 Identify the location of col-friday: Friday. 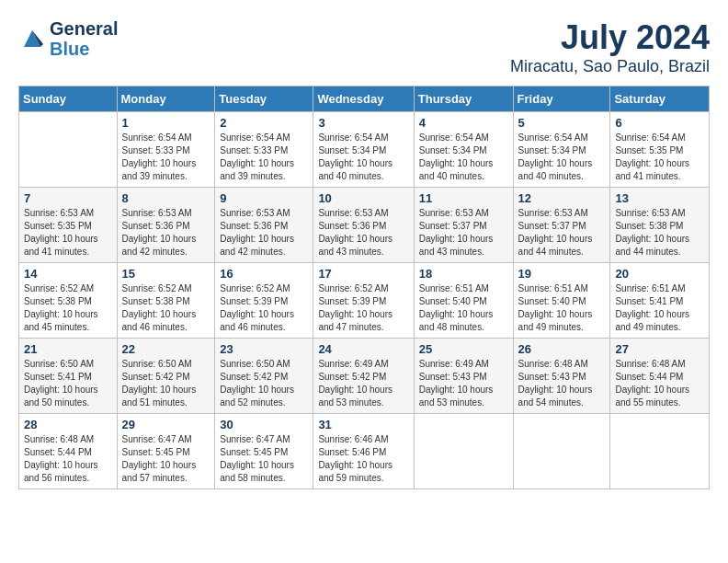
(562, 99).